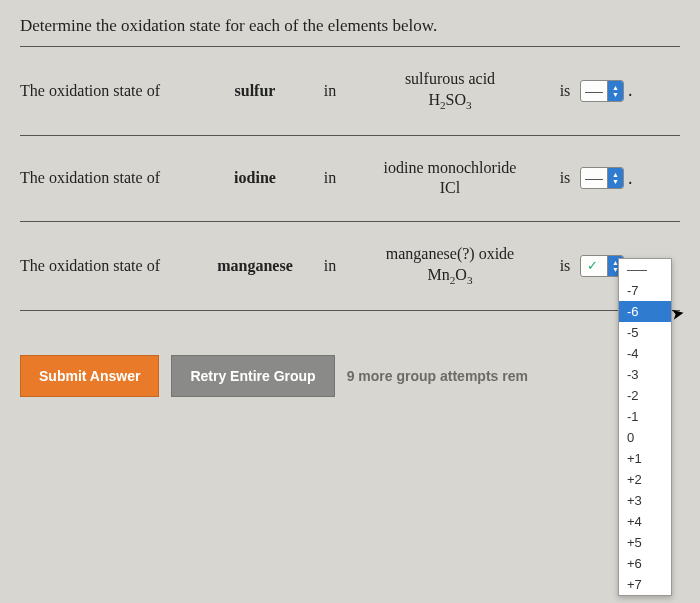 The image size is (700, 603). I want to click on dropdown-option: +3, so click(645, 500).